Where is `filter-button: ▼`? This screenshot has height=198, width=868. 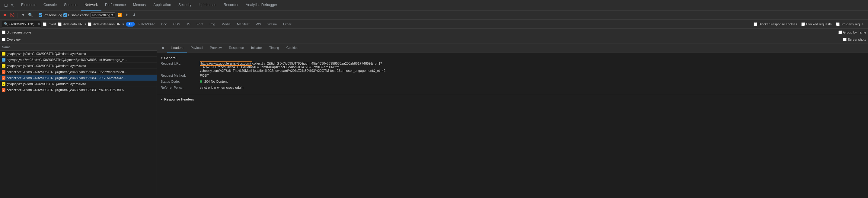
filter-button: ▼ is located at coordinates (23, 15).